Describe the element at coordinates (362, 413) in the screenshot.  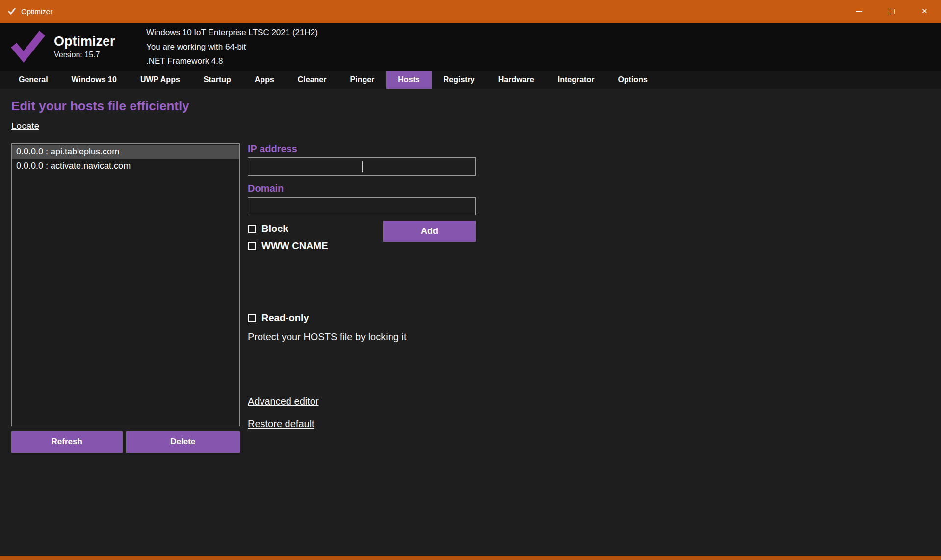
I see `links-section: Advanced editor Restore default` at that location.